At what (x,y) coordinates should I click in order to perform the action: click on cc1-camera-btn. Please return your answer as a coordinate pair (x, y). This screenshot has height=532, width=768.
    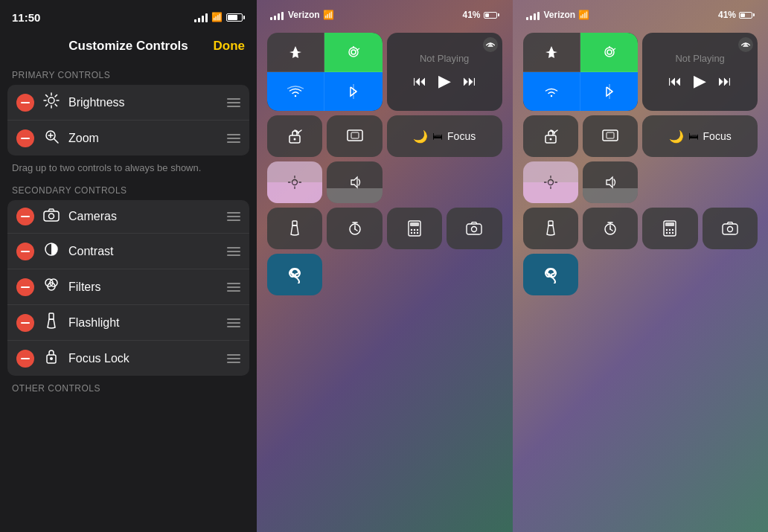
    Looking at the image, I should click on (474, 228).